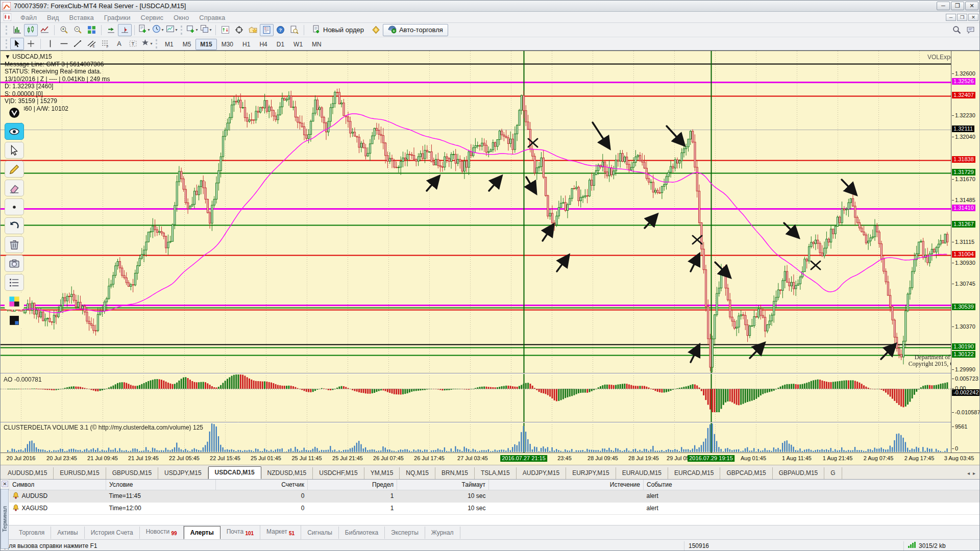  Describe the element at coordinates (642, 473) in the screenshot. I see `symbol-tab-EURAUDM15: EURAUD,M15` at that location.